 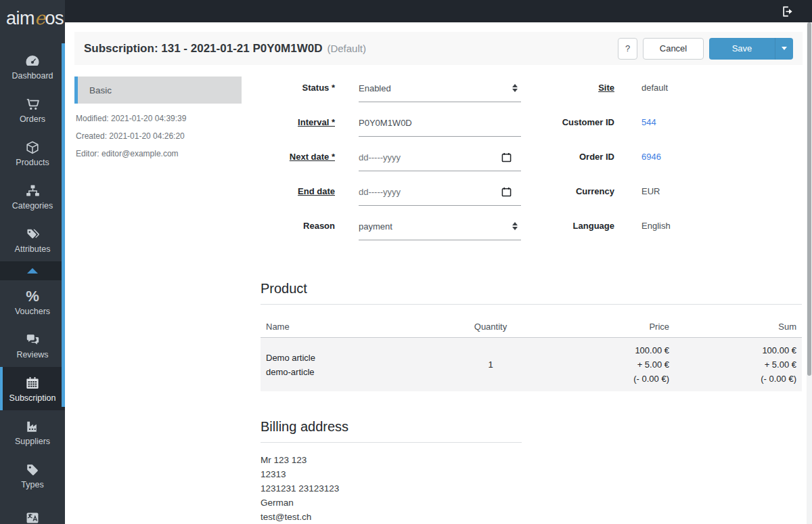 I want to click on sidebar-scrollbar-thumb, so click(x=64, y=225).